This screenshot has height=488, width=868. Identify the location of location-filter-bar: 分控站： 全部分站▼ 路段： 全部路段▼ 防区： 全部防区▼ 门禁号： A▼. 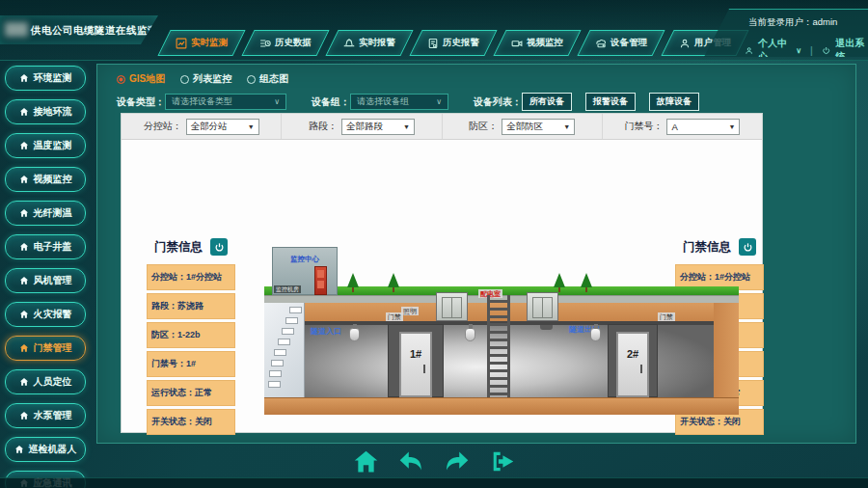
(442, 127).